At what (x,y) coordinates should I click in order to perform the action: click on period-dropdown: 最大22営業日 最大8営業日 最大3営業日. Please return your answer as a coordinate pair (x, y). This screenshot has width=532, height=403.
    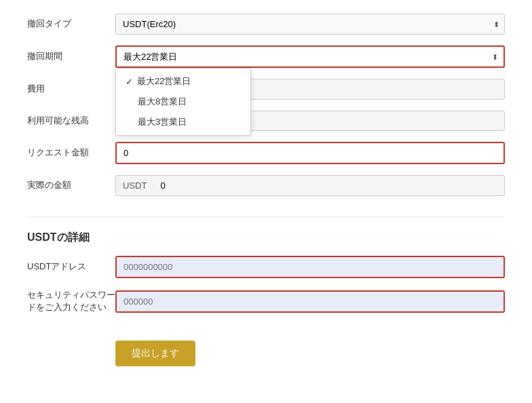
    Looking at the image, I should click on (183, 102).